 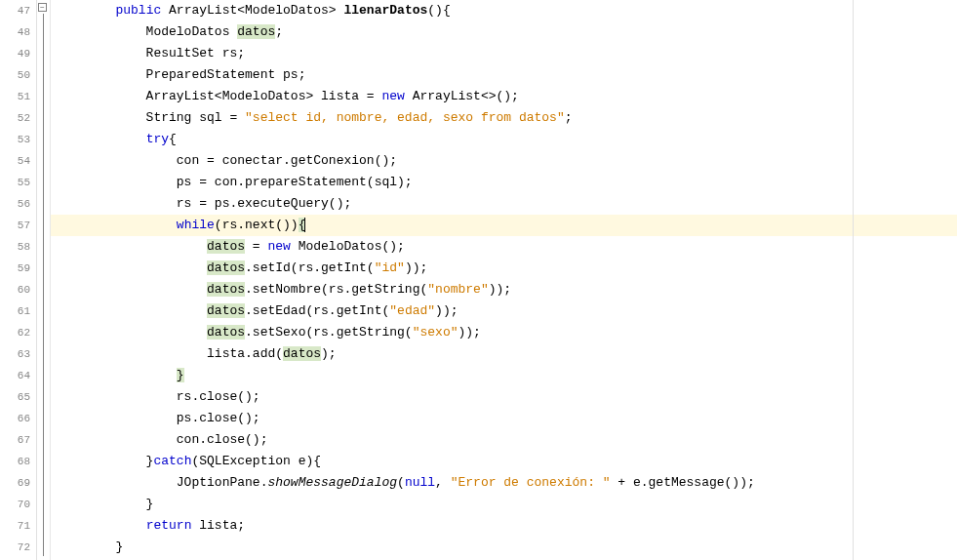 I want to click on line-number: 58, so click(x=16, y=247).